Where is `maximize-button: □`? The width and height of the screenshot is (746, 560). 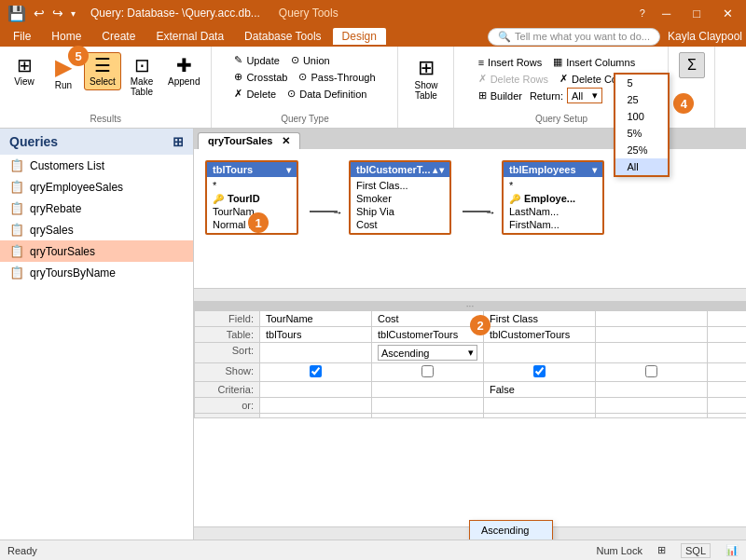
maximize-button: □ is located at coordinates (697, 13).